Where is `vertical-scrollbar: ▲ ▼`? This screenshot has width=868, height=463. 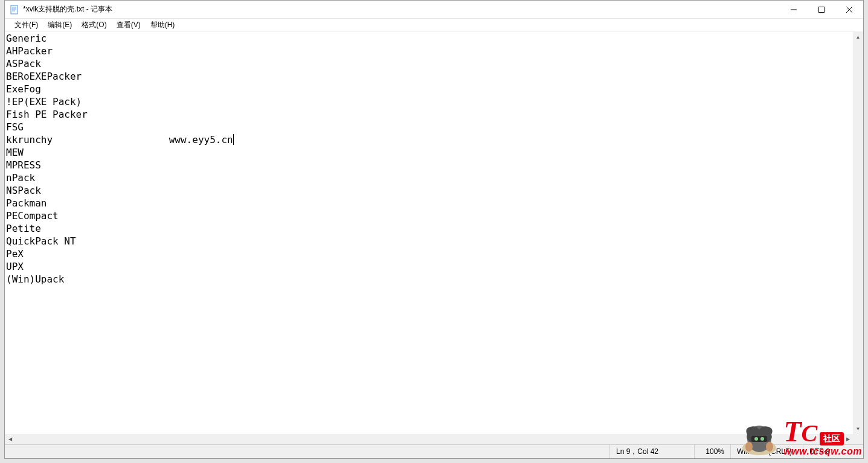
vertical-scrollbar: ▲ ▼ is located at coordinates (858, 233).